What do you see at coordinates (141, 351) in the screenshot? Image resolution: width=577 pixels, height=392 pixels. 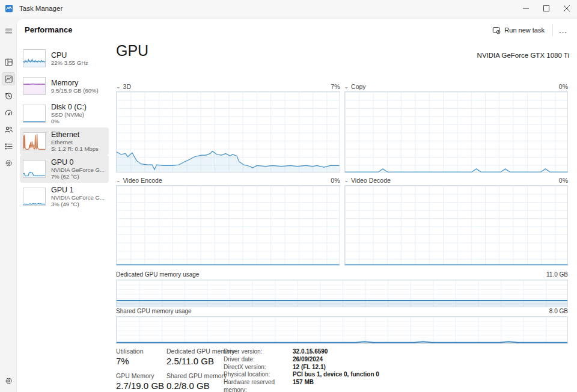 I see `stat-utilisation-label: Utilisation` at bounding box center [141, 351].